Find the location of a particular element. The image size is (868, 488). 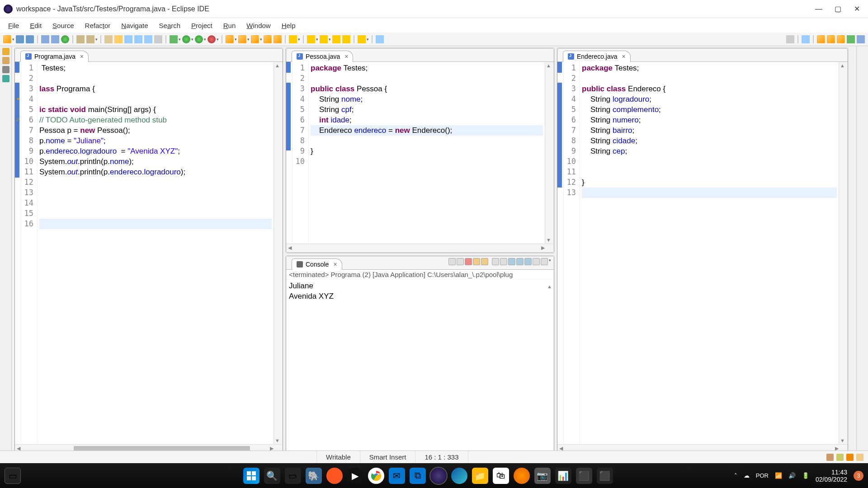

language-indicator: POR is located at coordinates (762, 475).